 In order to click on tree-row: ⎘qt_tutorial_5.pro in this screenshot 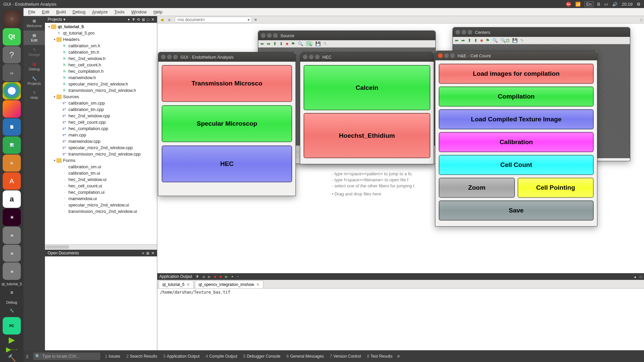, I will do `click(101, 33)`.